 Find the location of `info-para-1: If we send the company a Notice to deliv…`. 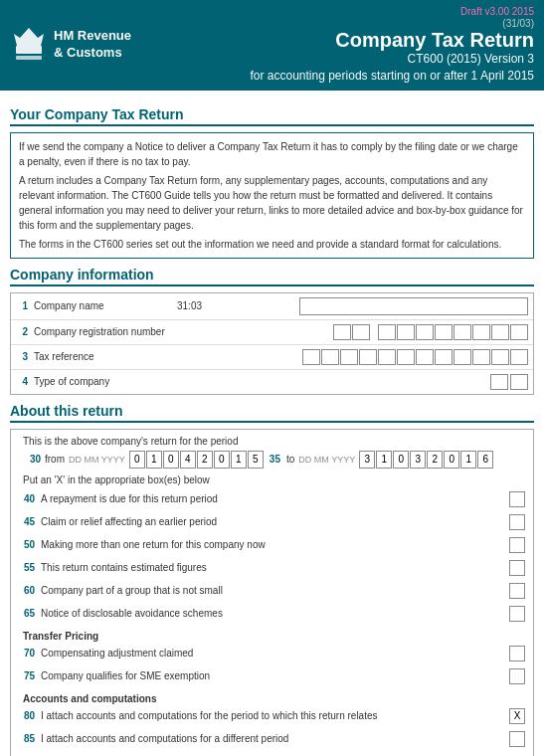

info-para-1: If we send the company a Notice to deliv… is located at coordinates (272, 154).